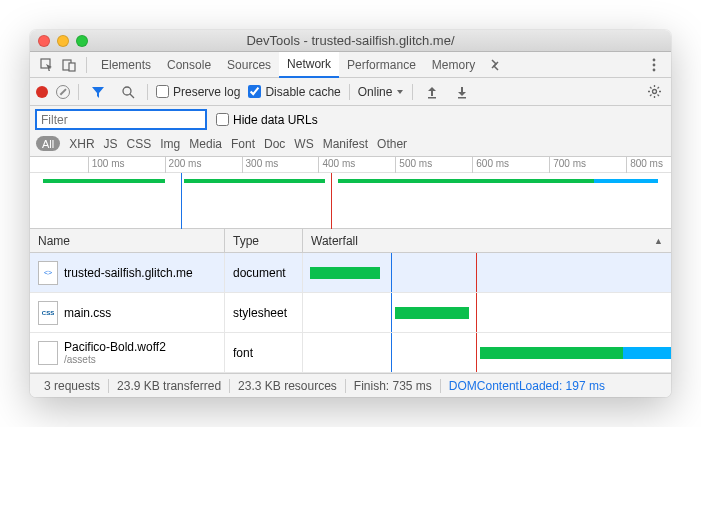 The image size is (701, 509). What do you see at coordinates (264, 312) in the screenshot?
I see `request-type: stylesheet` at bounding box center [264, 312].